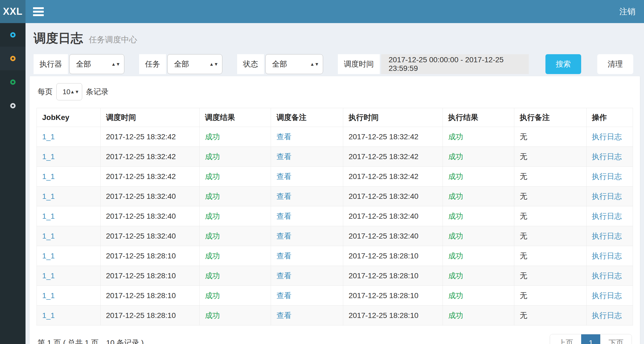 Image resolution: width=644 pixels, height=344 pixels. What do you see at coordinates (13, 12) in the screenshot?
I see `app-logo: XXL` at bounding box center [13, 12].